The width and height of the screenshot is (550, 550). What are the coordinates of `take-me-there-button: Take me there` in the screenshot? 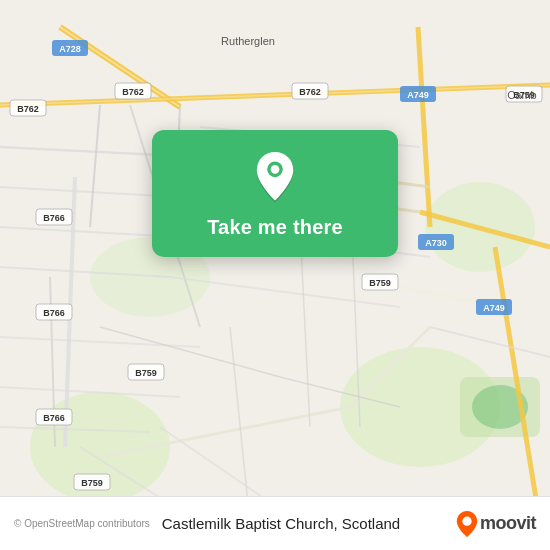 It's located at (275, 228).